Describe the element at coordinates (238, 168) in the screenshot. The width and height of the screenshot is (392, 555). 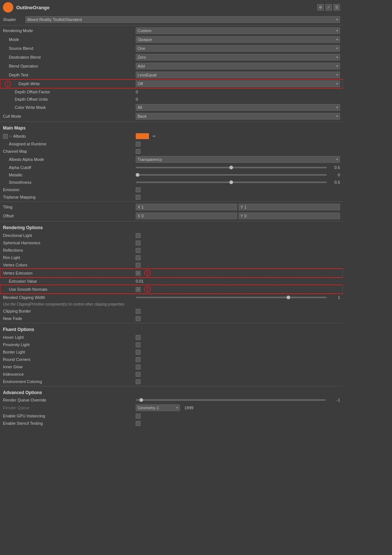
I see `alpha-cutoff-slider: 0.5` at that location.